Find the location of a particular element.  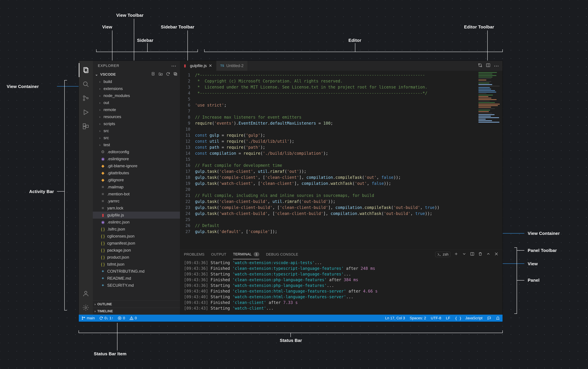

tree-file: ◉.eslintignore is located at coordinates (136, 159).